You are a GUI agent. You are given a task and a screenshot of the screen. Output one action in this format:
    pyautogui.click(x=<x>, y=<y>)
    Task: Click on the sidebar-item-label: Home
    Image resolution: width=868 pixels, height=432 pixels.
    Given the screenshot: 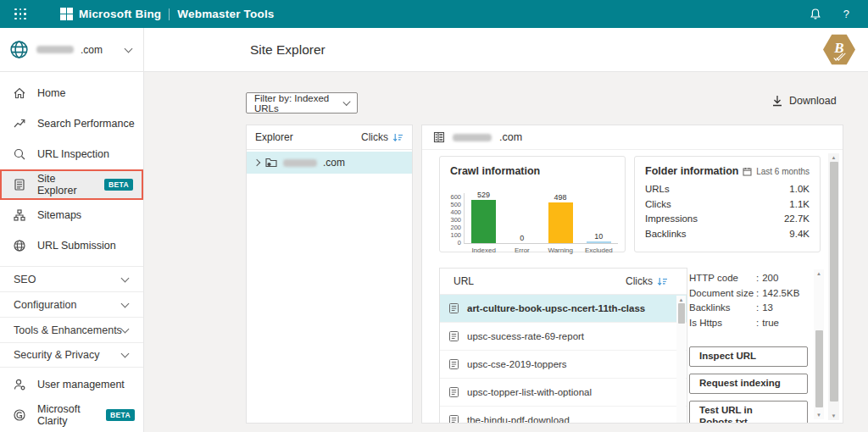 What is the action you would take?
    pyautogui.click(x=51, y=93)
    